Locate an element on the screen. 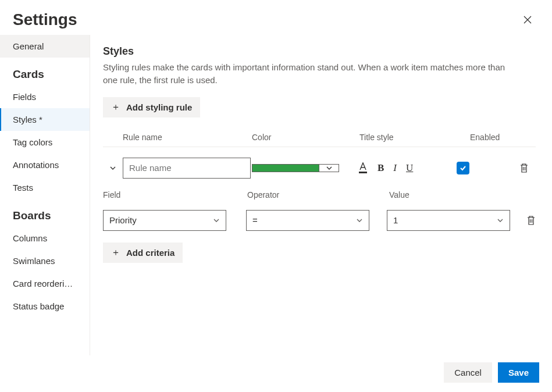 The height and width of the screenshot is (392, 552). enabled-checkbox is located at coordinates (463, 168).